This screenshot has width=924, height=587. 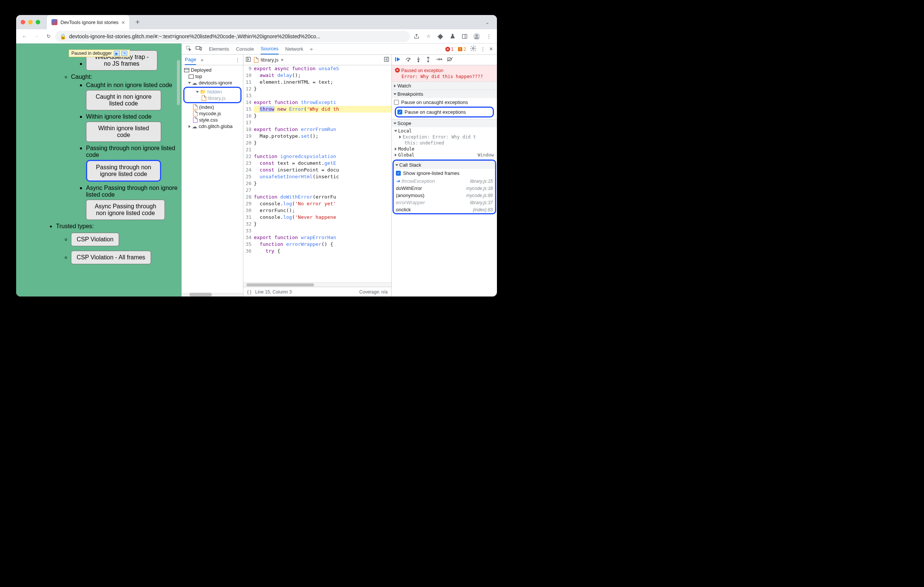 I want to click on extensions-icon, so click(x=441, y=36).